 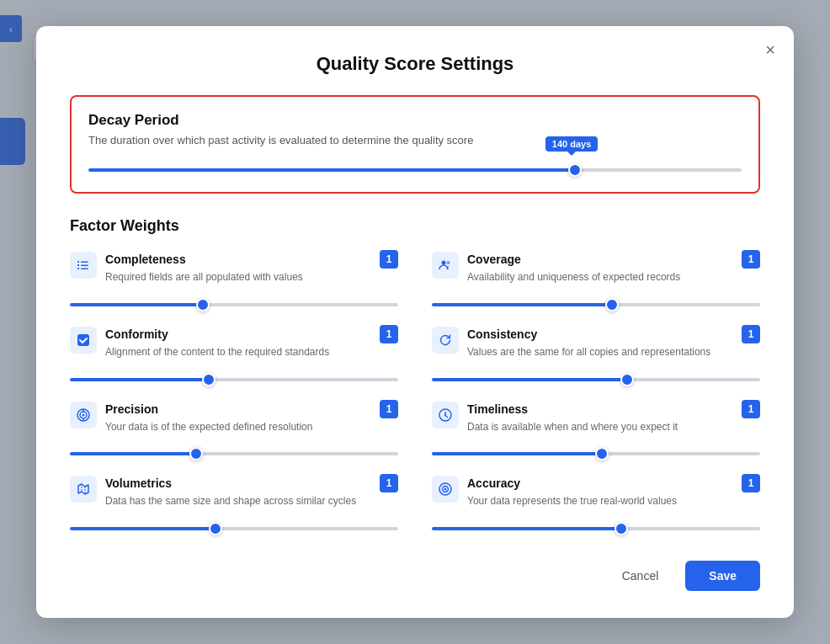 I want to click on factor-badge-consistency: 1, so click(x=751, y=334).